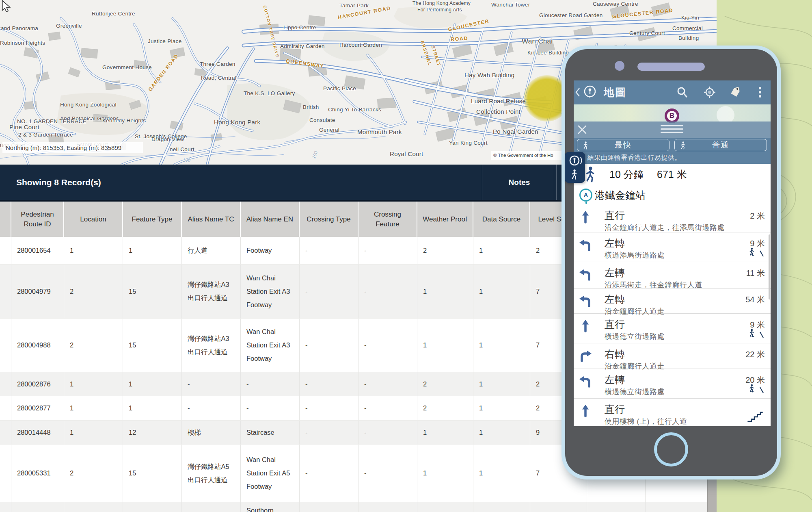  What do you see at coordinates (354, 6) in the screenshot?
I see `map-label: Tamar Park` at bounding box center [354, 6].